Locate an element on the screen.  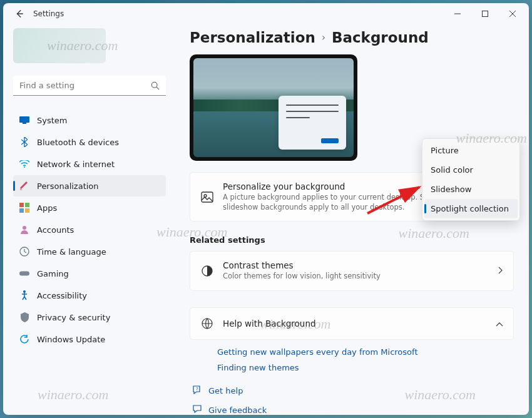
chevron-up-icon is located at coordinates (499, 324).